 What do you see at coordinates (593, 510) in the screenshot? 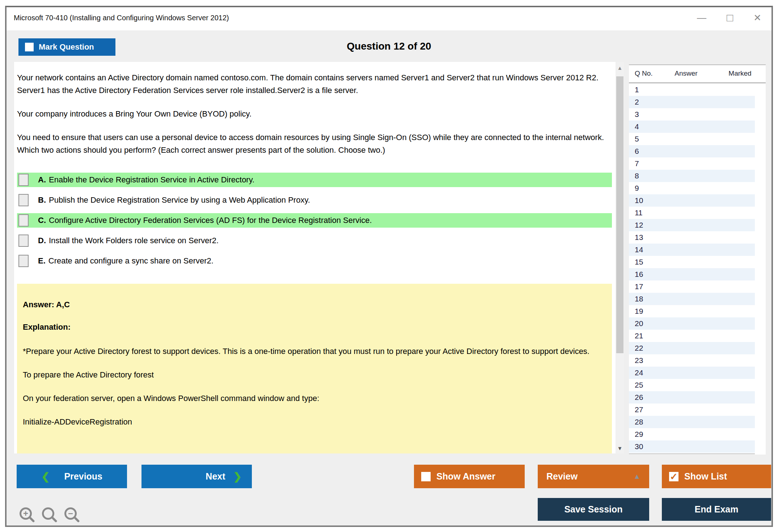
I see `save-session-label: Save Session` at bounding box center [593, 510].